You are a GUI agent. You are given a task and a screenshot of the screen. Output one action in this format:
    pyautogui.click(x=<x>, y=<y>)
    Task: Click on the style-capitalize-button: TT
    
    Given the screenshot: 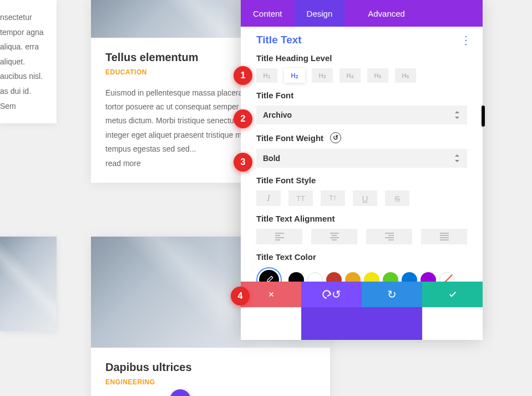 What is the action you would take?
    pyautogui.click(x=333, y=198)
    